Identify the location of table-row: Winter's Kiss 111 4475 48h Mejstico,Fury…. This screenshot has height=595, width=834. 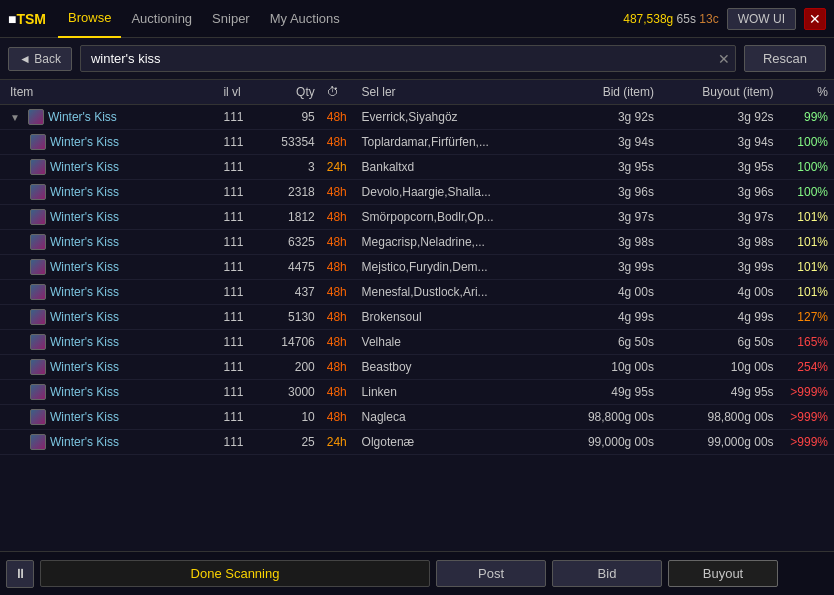
(417, 268).